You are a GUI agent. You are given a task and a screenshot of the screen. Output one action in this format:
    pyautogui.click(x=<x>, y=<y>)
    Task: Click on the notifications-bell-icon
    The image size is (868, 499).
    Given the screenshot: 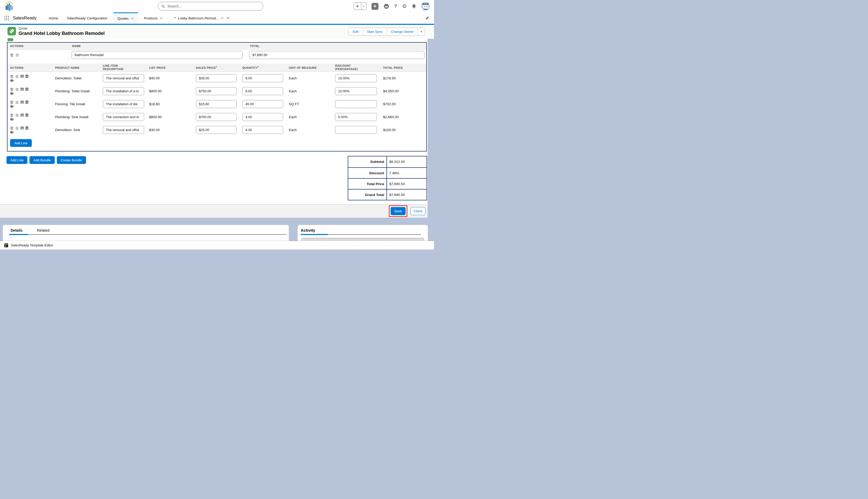 What is the action you would take?
    pyautogui.click(x=414, y=6)
    